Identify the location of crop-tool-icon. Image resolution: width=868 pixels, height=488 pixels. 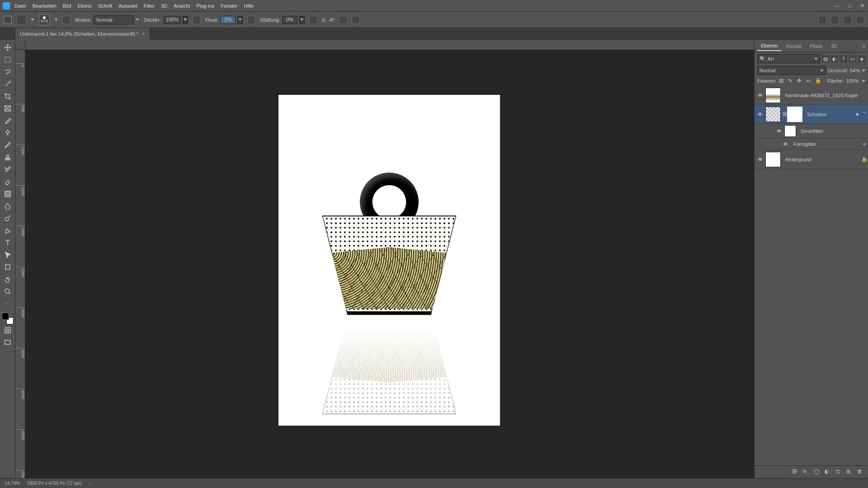
(8, 96).